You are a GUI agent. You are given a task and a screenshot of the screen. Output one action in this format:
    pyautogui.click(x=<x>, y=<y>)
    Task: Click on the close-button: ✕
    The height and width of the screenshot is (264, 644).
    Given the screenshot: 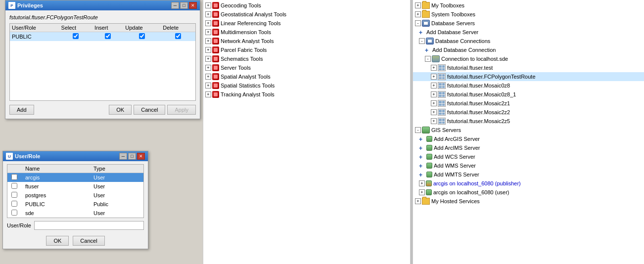 What is the action you would take?
    pyautogui.click(x=193, y=5)
    